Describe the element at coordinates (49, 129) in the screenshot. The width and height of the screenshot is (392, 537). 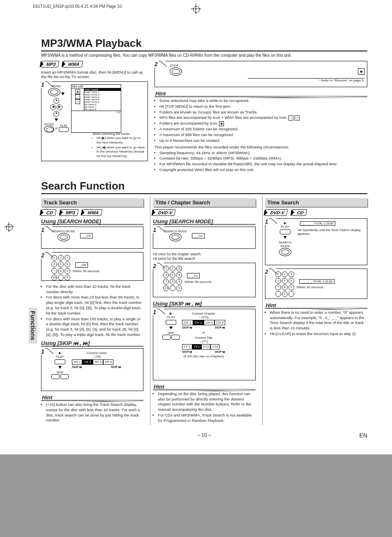
I see `enter-button-icon` at that location.